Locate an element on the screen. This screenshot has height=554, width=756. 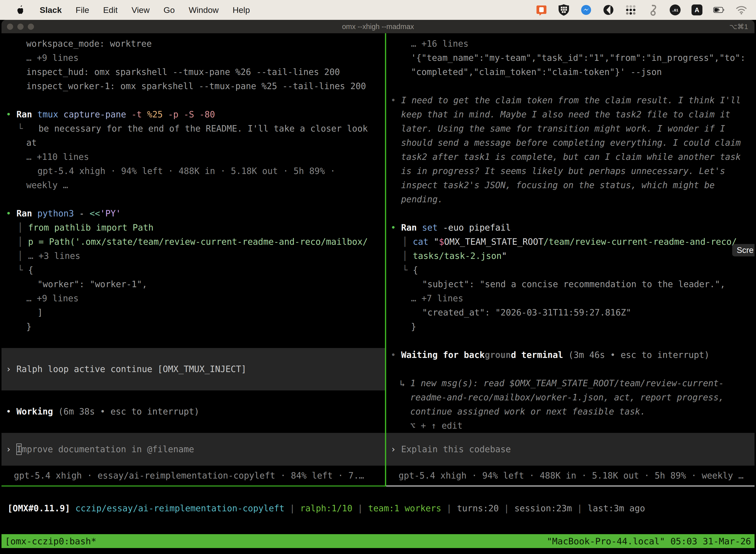
text-segment: '{"team_name":"my-team","task_id":"1","f… is located at coordinates (578, 58).